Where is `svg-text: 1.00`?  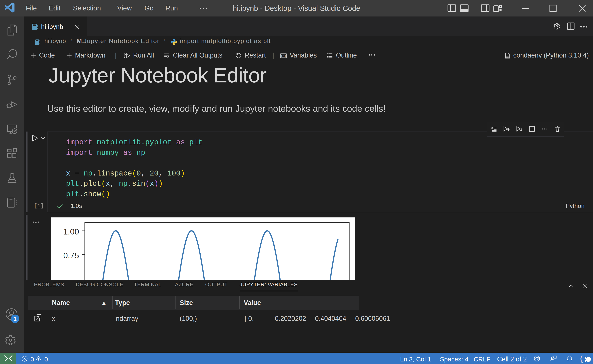 svg-text: 1.00 is located at coordinates (71, 232).